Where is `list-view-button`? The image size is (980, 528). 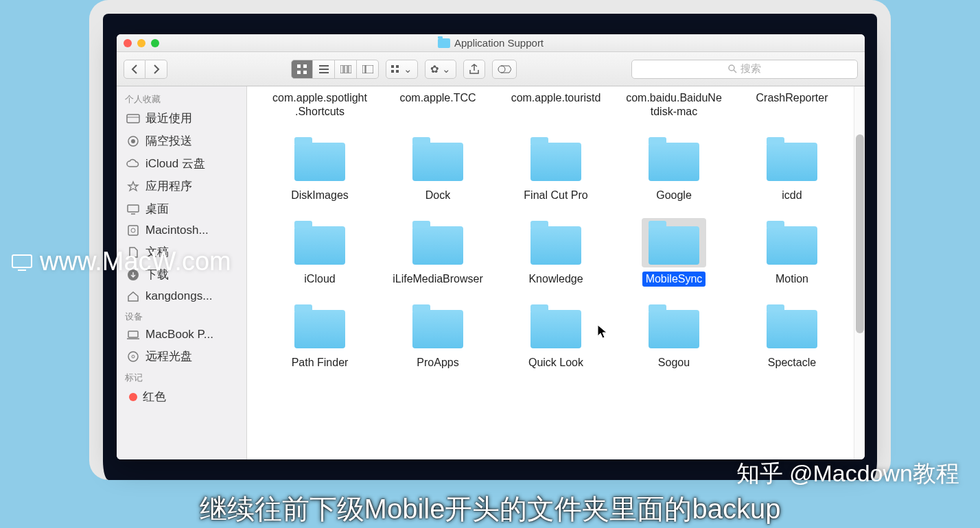
list-view-button is located at coordinates (324, 69).